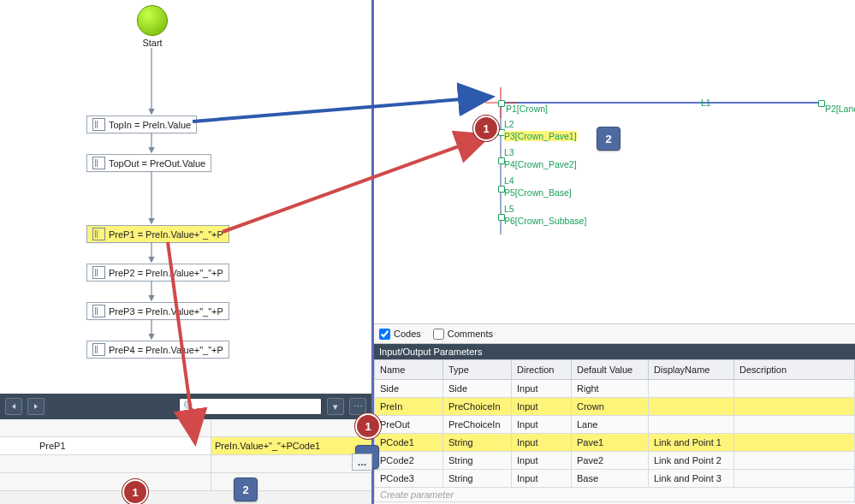 Image resolution: width=855 pixels, height=504 pixels. Describe the element at coordinates (615, 352) in the screenshot. I see `params-header: Input/Output Parameters` at that location.